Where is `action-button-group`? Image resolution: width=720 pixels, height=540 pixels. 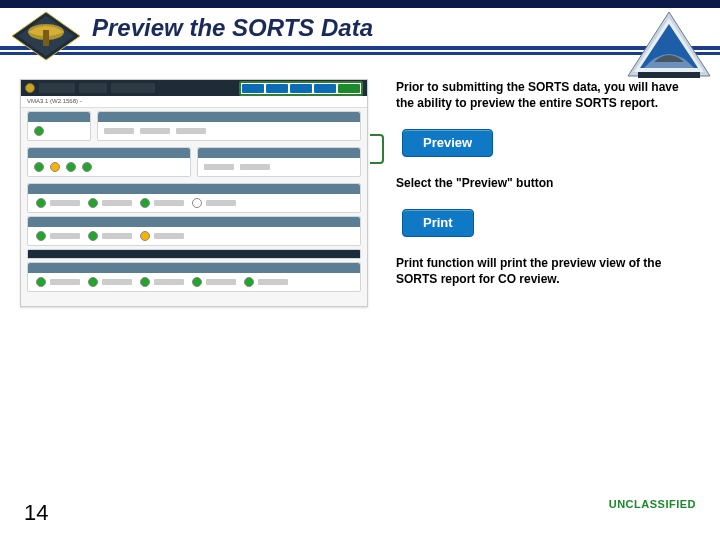
action-button-group is located at coordinates (301, 88).